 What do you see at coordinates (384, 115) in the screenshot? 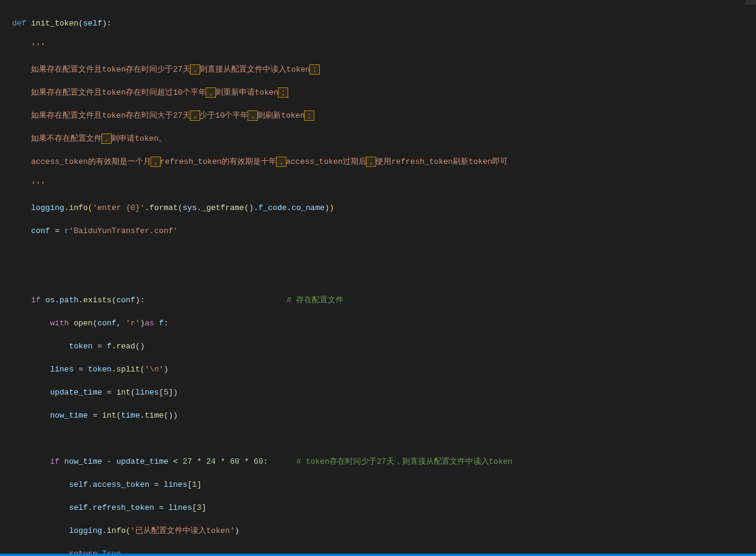
I see `code-line: 如果存在配置文件且token存在时间大于27天，少于10个平年，则刷新token…` at bounding box center [384, 115].